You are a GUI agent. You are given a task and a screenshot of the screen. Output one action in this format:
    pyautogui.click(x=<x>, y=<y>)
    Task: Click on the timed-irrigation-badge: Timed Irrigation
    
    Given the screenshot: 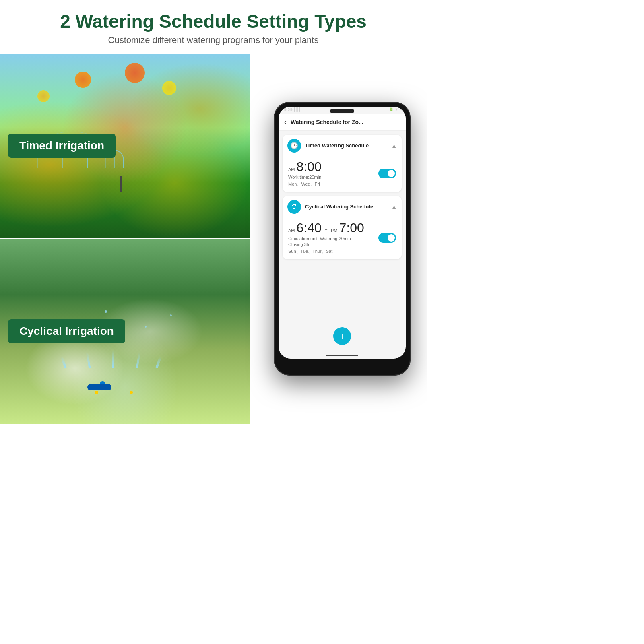 What is the action you would take?
    pyautogui.click(x=62, y=146)
    